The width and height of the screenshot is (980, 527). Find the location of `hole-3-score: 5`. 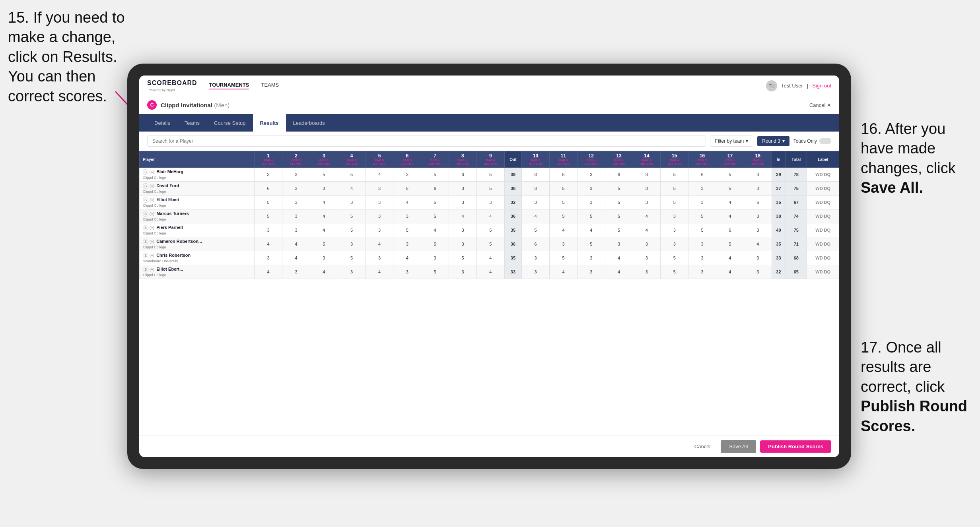

hole-3-score: 5 is located at coordinates (324, 175).